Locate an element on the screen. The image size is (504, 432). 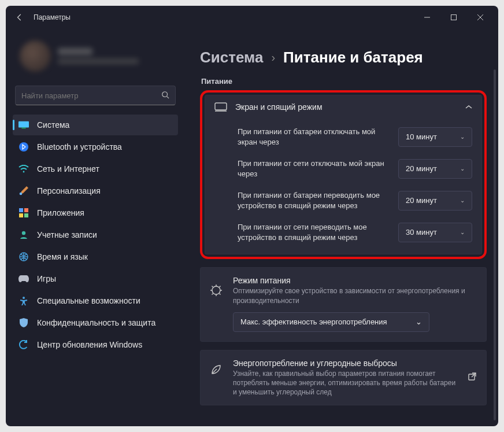
nav-item-accounts: Учетные записи is located at coordinates (95, 235).